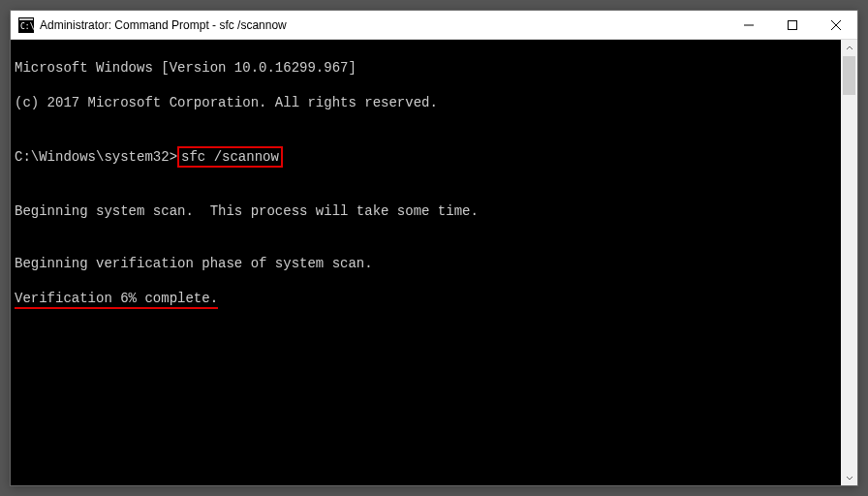 The width and height of the screenshot is (868, 496). I want to click on minimize-button, so click(748, 25).